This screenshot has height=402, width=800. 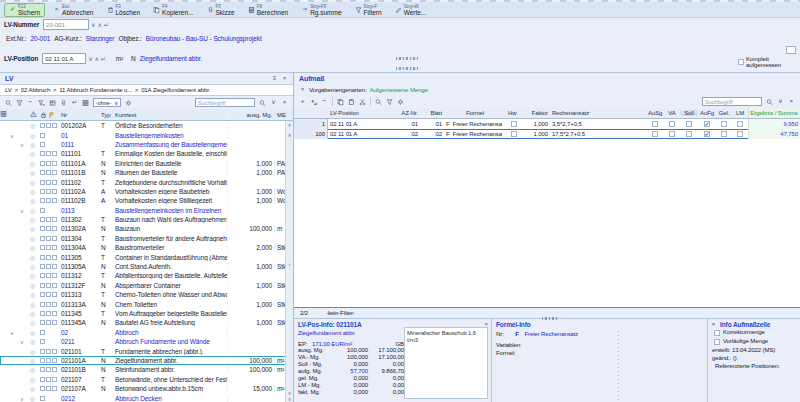 What do you see at coordinates (107, 102) in the screenshot?
I see `ohne-dropdown: -ohne-∨` at bounding box center [107, 102].